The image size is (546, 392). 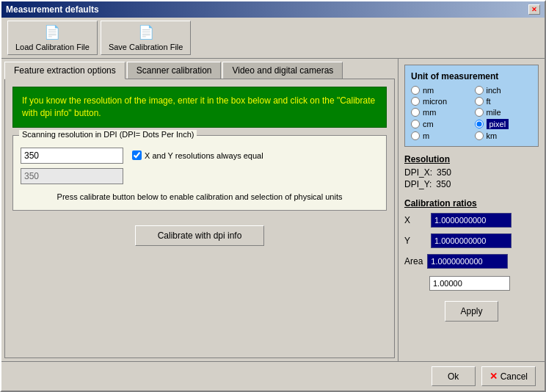 What do you see at coordinates (493, 376) in the screenshot?
I see `cancel-x-icon: ✕` at bounding box center [493, 376].